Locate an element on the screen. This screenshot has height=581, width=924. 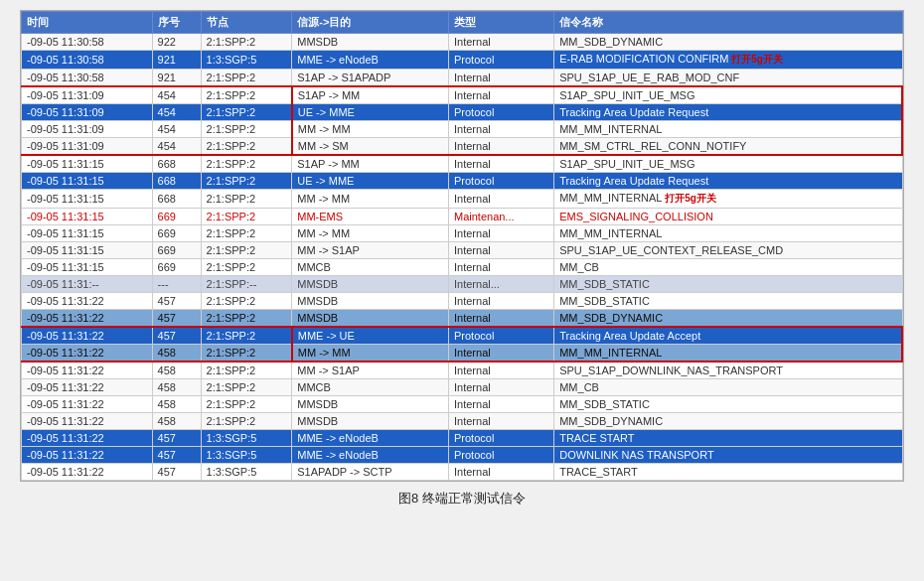
table-row: -09-05 11:31:094542:1:SPP:2MM -> SMInter… is located at coordinates (463, 147).